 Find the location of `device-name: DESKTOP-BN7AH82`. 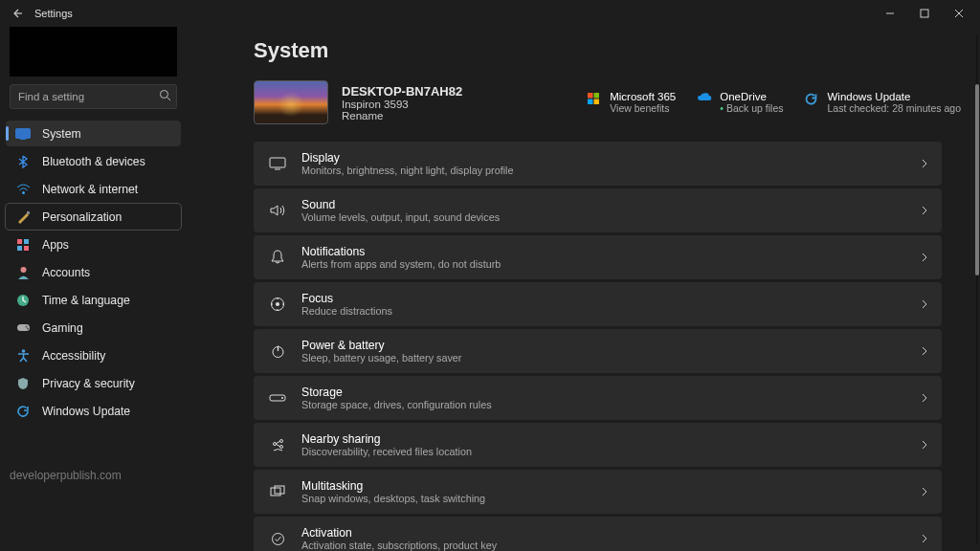

device-name: DESKTOP-BN7AH82 is located at coordinates (402, 92).